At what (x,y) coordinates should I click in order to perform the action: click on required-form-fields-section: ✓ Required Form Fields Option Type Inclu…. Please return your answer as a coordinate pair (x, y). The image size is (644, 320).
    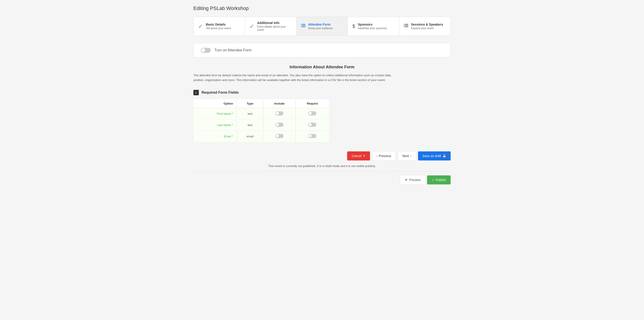
    Looking at the image, I should click on (322, 116).